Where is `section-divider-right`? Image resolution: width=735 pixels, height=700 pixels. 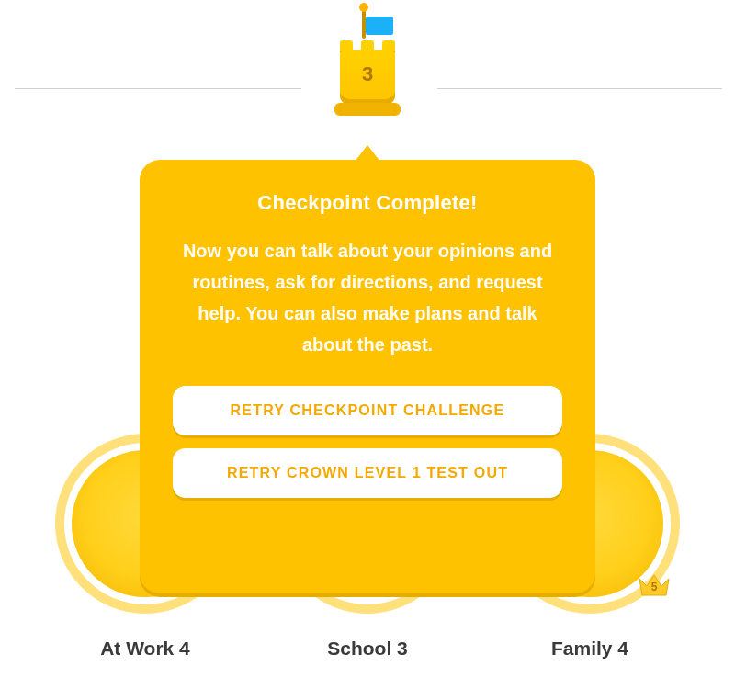 section-divider-right is located at coordinates (580, 88).